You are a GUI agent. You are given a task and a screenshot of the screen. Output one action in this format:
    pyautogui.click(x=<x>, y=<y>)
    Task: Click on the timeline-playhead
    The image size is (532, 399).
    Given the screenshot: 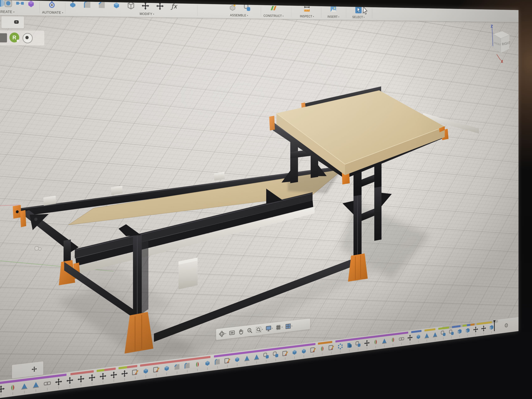 What is the action you would take?
    pyautogui.click(x=494, y=326)
    